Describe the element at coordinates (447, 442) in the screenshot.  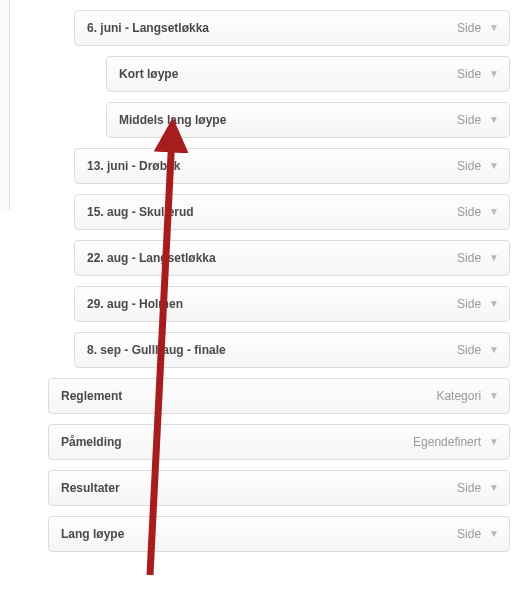
I see `menu-item-type: Egendefinert` at that location.